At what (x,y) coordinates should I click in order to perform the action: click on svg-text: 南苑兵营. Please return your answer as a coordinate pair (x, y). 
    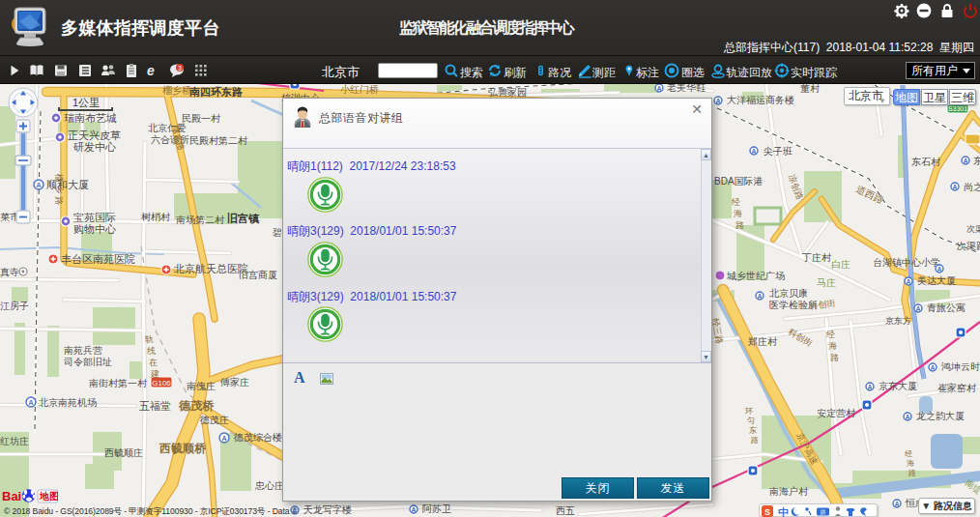
    Looking at the image, I should click on (83, 350).